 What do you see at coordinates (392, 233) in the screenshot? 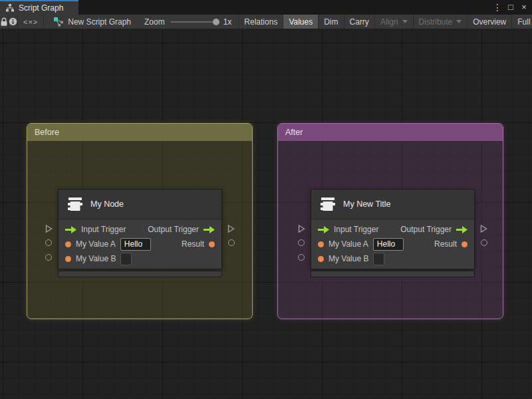
I see `node-my-new-title: My New Title Input Trigger Output T` at bounding box center [392, 233].